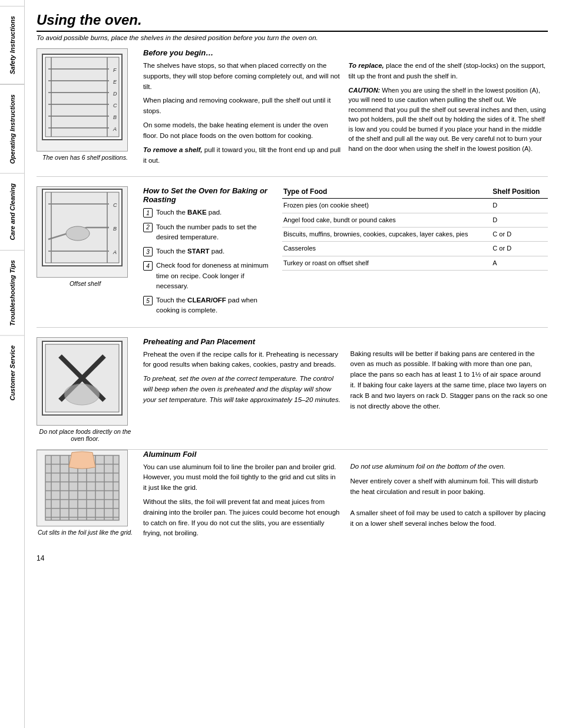 The height and width of the screenshot is (728, 562). What do you see at coordinates (292, 22) in the screenshot?
I see `page-title: Using the oven.` at bounding box center [292, 22].